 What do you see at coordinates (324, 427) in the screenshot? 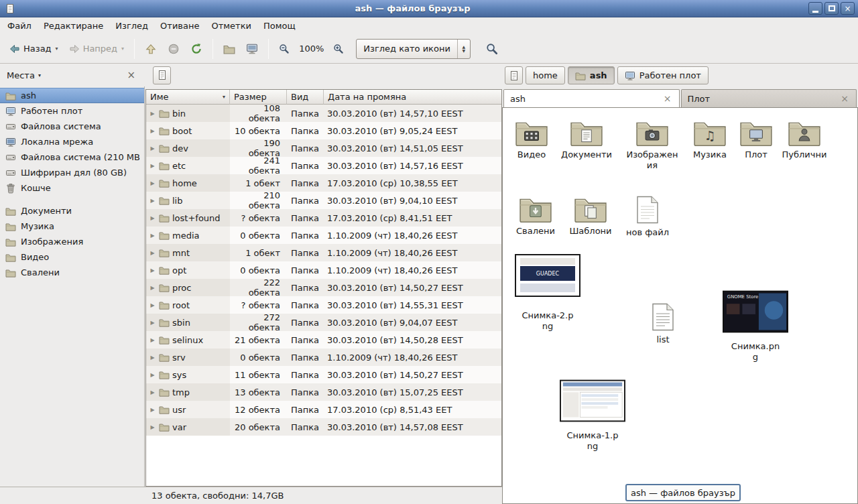
I see `table-row: ▶ var 20 обекта Папка 30.03.2010 (вт) 14…` at bounding box center [324, 427].